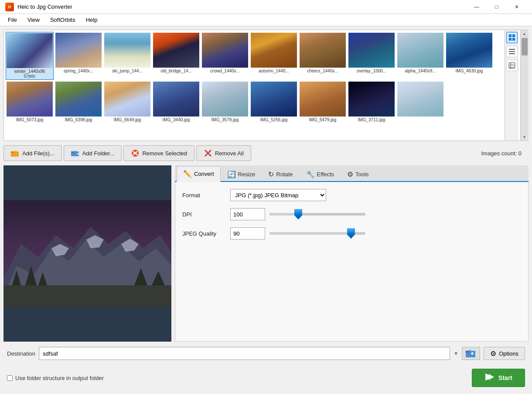  Describe the element at coordinates (271, 175) in the screenshot. I see `rotate-tab-icon: ↻` at that location.